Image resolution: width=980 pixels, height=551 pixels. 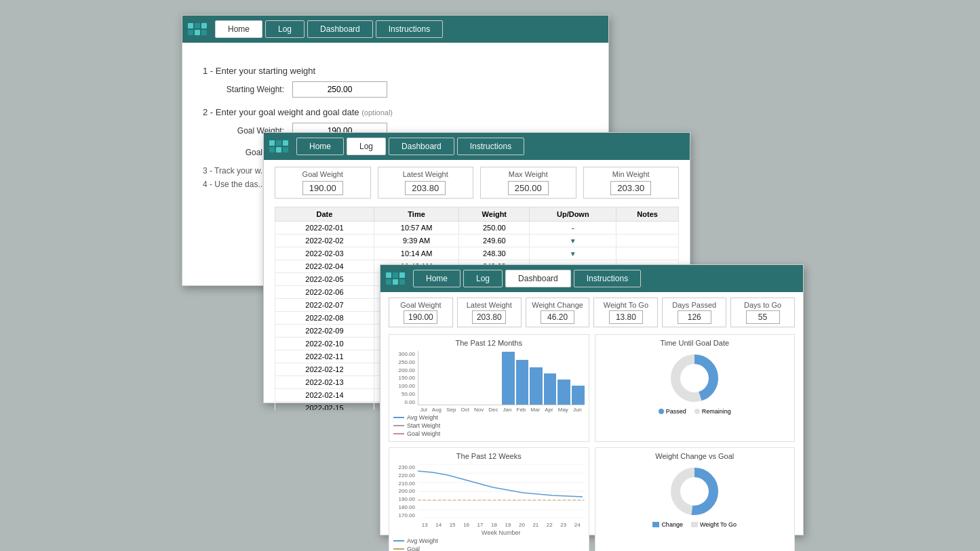 What do you see at coordinates (404, 378) in the screenshot?
I see `bar-chart-y-axis: 300.00 250.00 200.00 150.00 100.00 50.00…` at bounding box center [404, 378].